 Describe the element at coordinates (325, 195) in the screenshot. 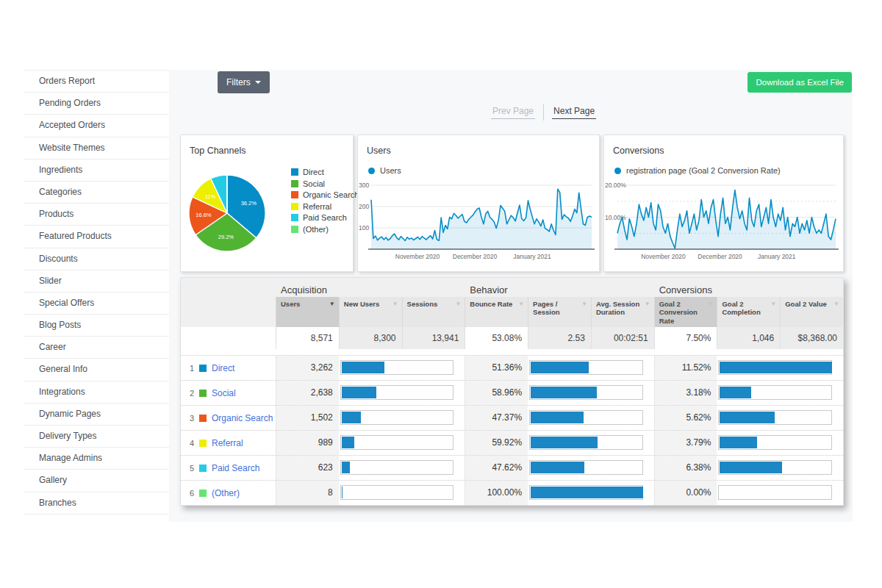

I see `pie-legend-item-organic-search: Organic Search` at that location.